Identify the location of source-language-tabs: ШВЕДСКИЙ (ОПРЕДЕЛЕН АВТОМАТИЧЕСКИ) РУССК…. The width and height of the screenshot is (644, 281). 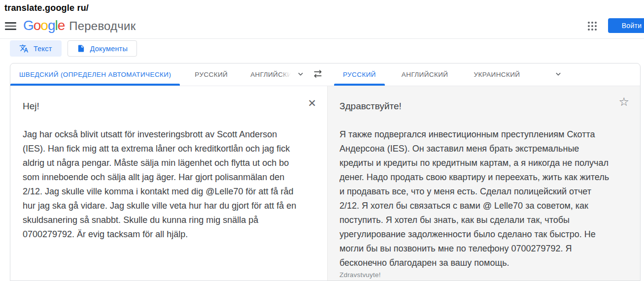
(169, 75).